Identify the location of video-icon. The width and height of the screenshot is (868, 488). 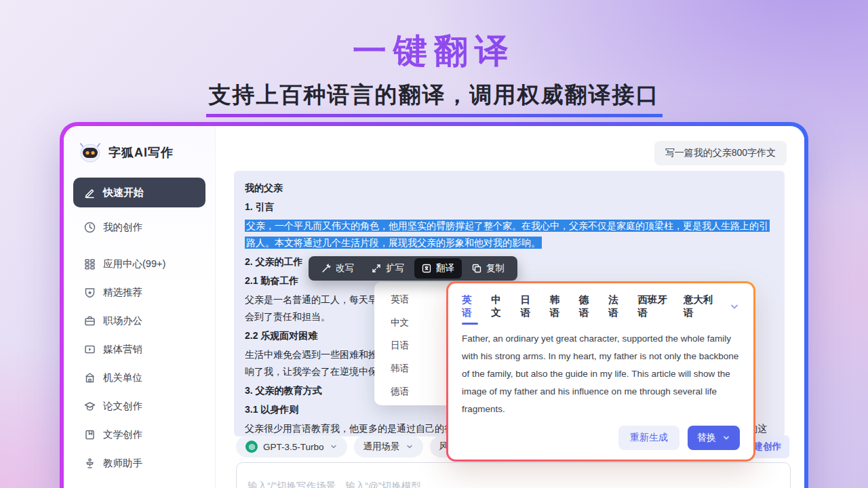
(90, 350).